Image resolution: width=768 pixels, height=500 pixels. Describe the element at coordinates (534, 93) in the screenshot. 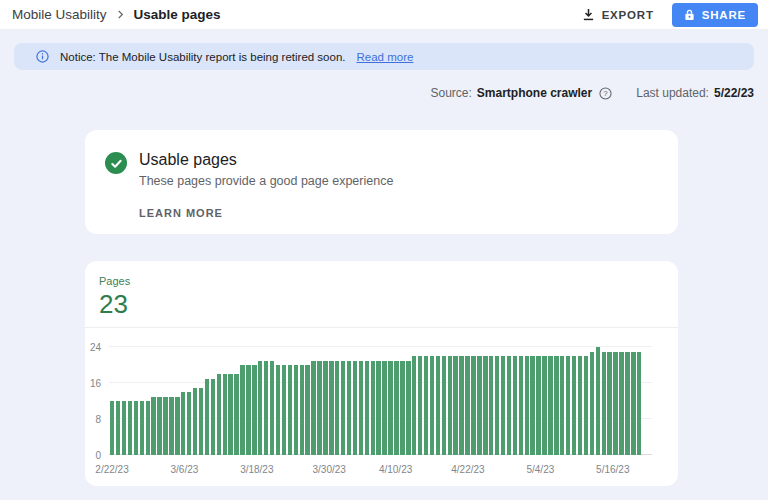

I see `source-value: Smartphone crawler` at that location.